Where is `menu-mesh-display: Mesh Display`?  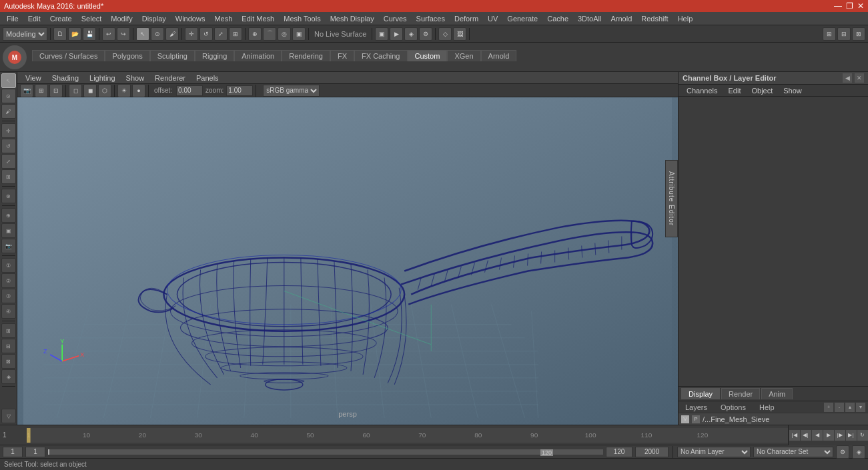
menu-mesh-display: Mesh Display is located at coordinates (352, 19).